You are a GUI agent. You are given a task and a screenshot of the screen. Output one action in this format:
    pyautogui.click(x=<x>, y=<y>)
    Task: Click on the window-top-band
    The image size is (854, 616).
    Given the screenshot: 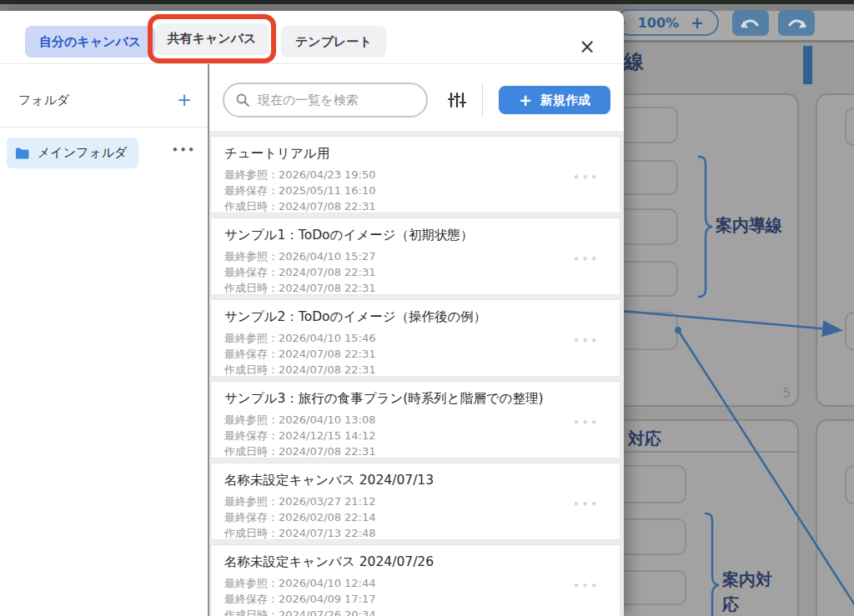 What is the action you would take?
    pyautogui.click(x=427, y=8)
    